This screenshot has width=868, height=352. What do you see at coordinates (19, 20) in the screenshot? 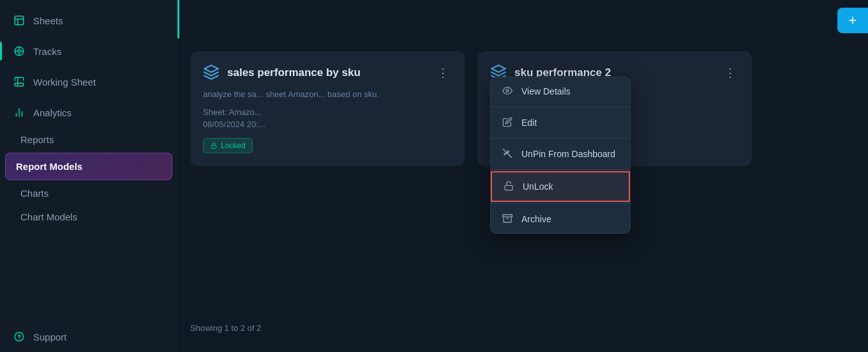
I see `sheets-icon` at bounding box center [19, 20].